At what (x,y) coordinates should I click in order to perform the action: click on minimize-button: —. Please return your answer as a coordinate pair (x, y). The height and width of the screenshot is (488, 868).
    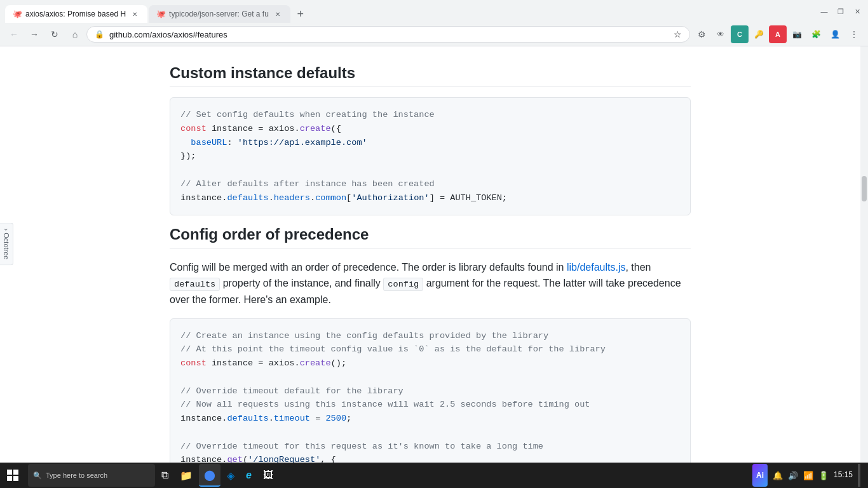
    Looking at the image, I should click on (824, 11).